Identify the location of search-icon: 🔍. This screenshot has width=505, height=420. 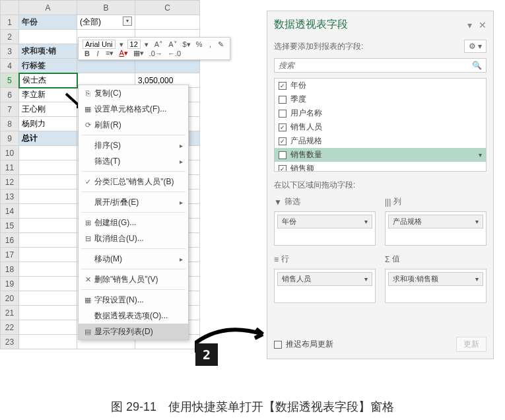
(477, 65).